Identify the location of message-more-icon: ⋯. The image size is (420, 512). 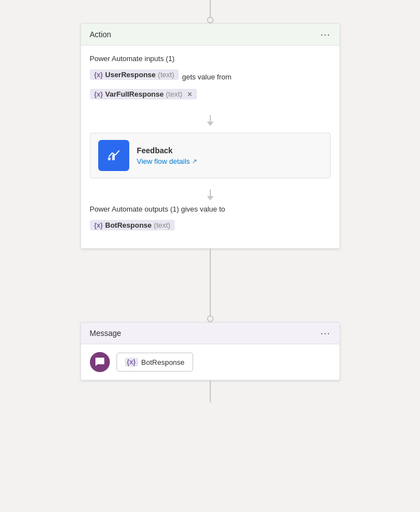
(325, 333).